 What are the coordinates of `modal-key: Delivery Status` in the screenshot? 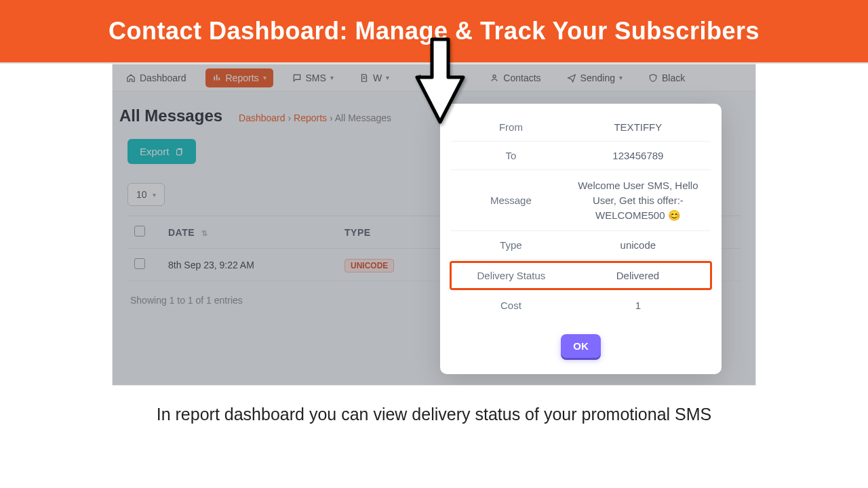 It's located at (511, 275).